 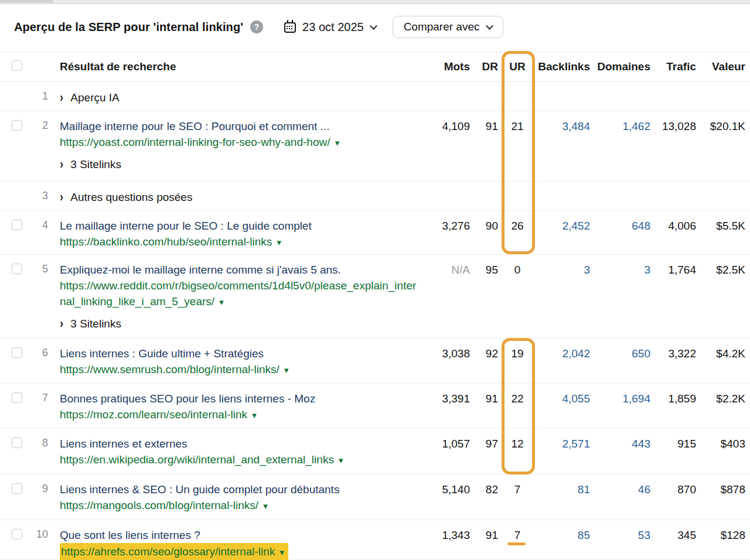 I want to click on column-header-trafic: Trafic, so click(x=674, y=67).